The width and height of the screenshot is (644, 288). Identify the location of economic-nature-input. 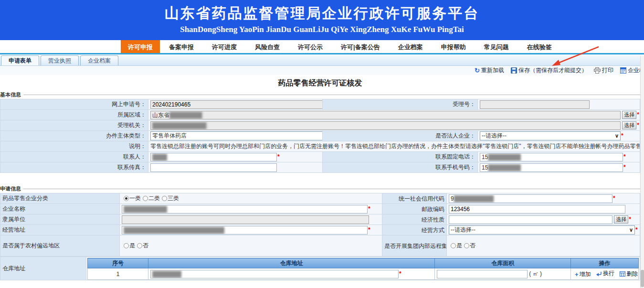
(531, 220).